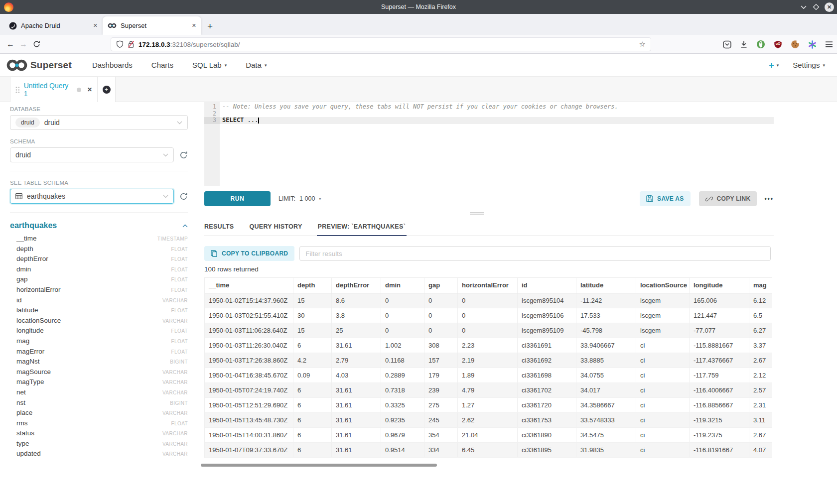  What do you see at coordinates (300, 199) in the screenshot?
I see `limit-dropdown: LIMIT: 1 000 ▾` at bounding box center [300, 199].